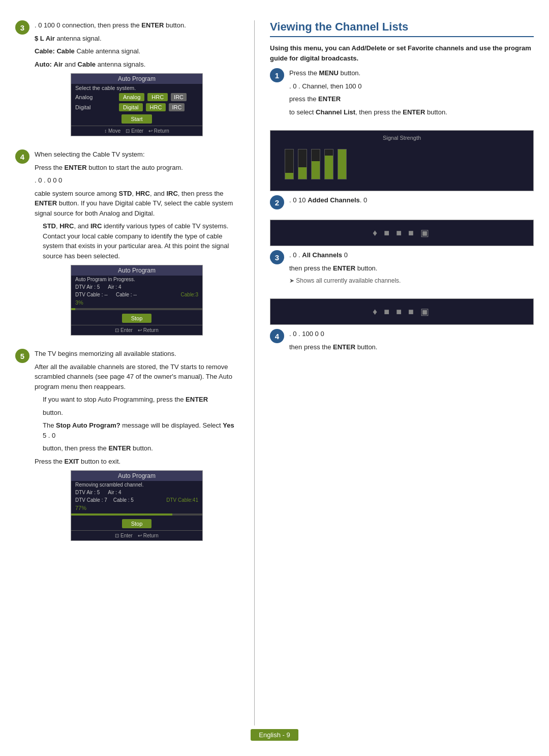 This screenshot has width=549, height=756. I want to click on ap-progress-label: Auto Program in Progress., so click(137, 280).